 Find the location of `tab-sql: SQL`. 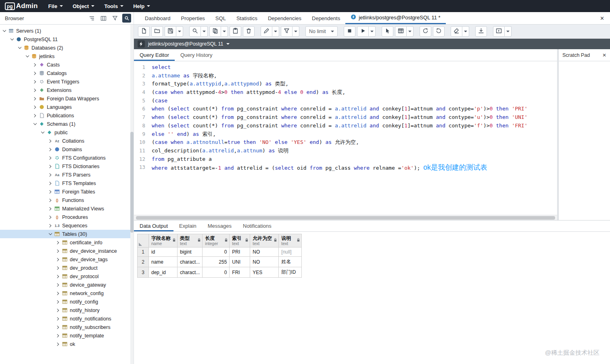

tab-sql: SQL is located at coordinates (221, 18).